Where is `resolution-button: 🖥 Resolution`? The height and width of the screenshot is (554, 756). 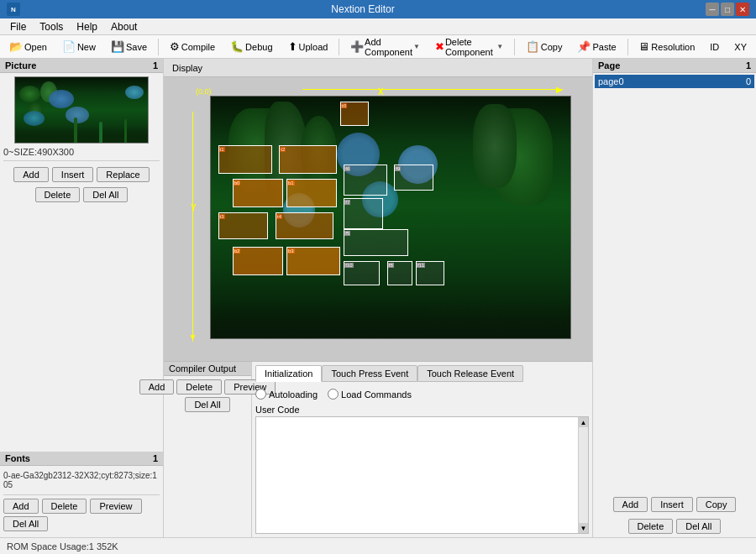
resolution-button: 🖥 Resolution is located at coordinates (667, 47).